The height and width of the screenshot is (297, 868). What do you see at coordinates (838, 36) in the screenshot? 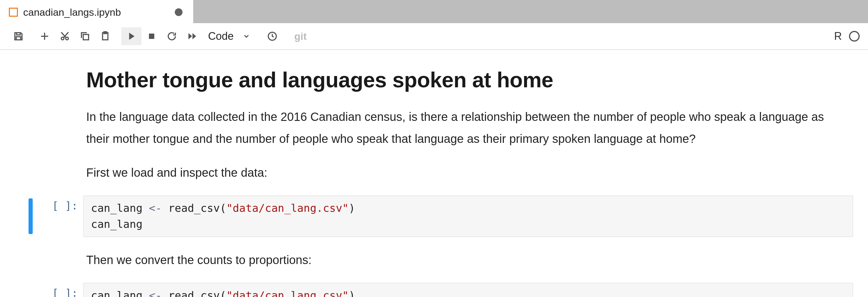
I see `kernel-name: R` at bounding box center [838, 36].